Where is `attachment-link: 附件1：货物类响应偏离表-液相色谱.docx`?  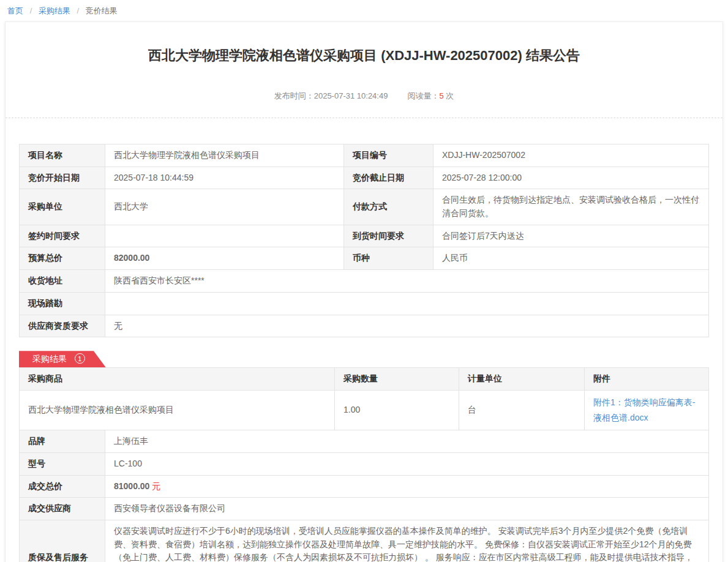 attachment-link: 附件1：货物类响应偏离表-液相色谱.docx is located at coordinates (644, 410).